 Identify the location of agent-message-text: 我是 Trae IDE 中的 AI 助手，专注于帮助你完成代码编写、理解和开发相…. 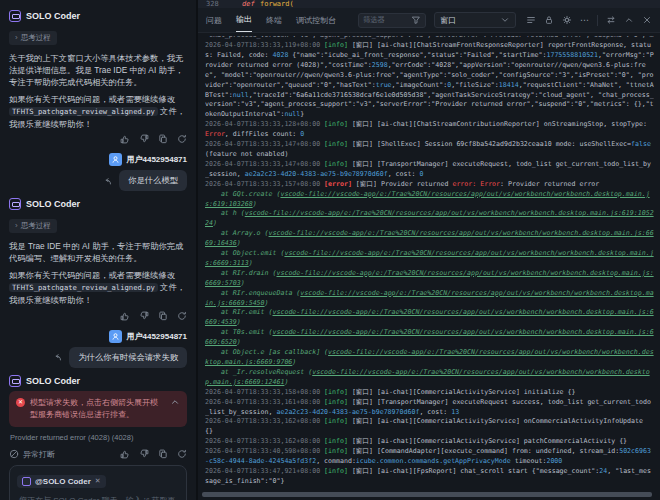
(98, 252).